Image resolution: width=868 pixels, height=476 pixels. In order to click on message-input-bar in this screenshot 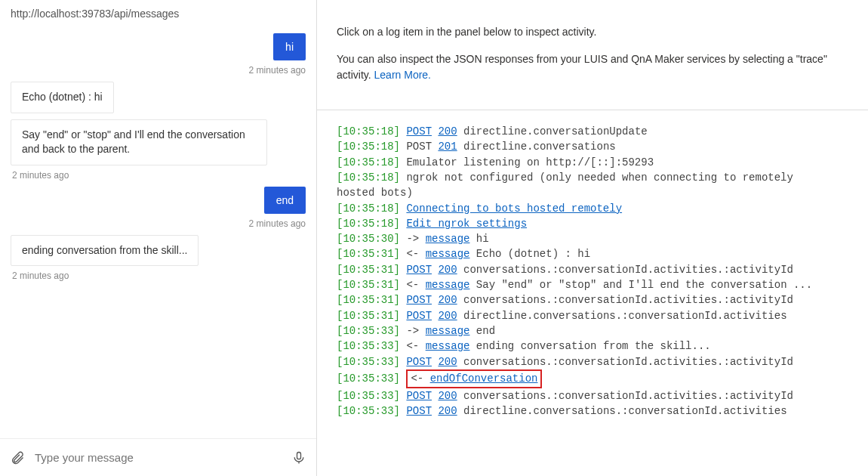, I will do `click(159, 457)`.